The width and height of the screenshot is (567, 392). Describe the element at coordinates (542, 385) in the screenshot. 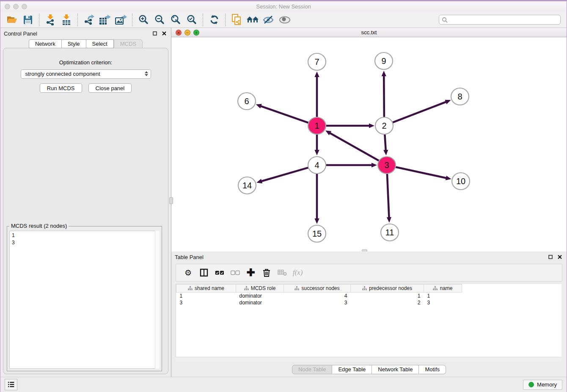

I see `memory-button: Memory` at that location.